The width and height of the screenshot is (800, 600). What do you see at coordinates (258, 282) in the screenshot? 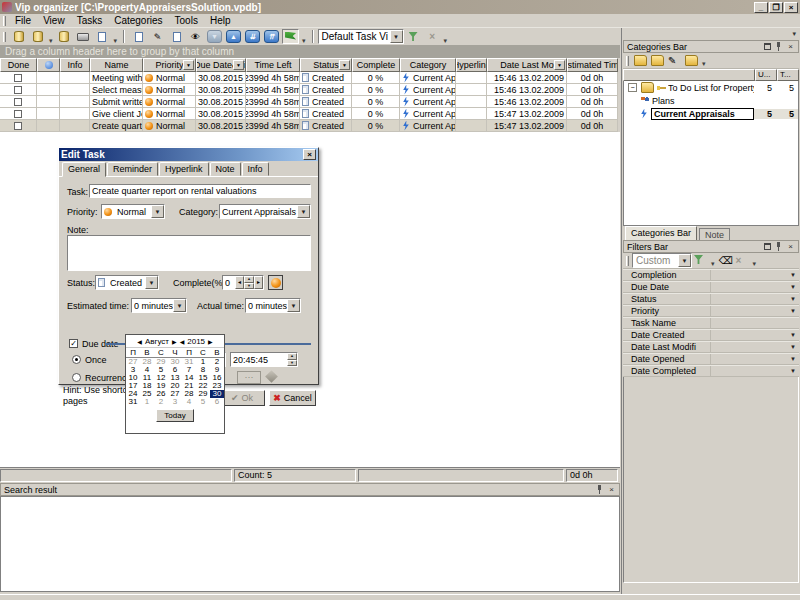
I see `complete-max-icon: ►` at bounding box center [258, 282].